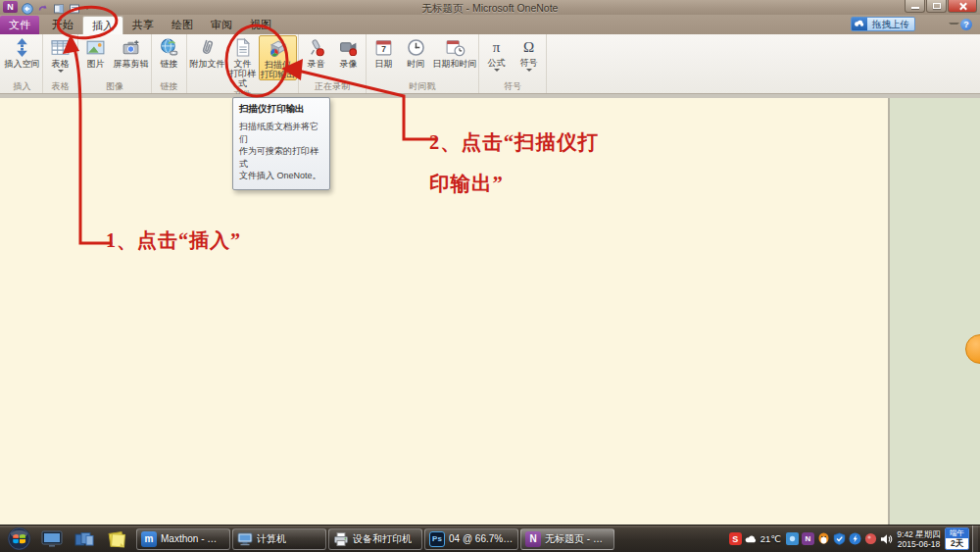  Describe the element at coordinates (333, 64) in the screenshot. I see `ribbon-group-recording: 录音 录像 正在录制` at that location.